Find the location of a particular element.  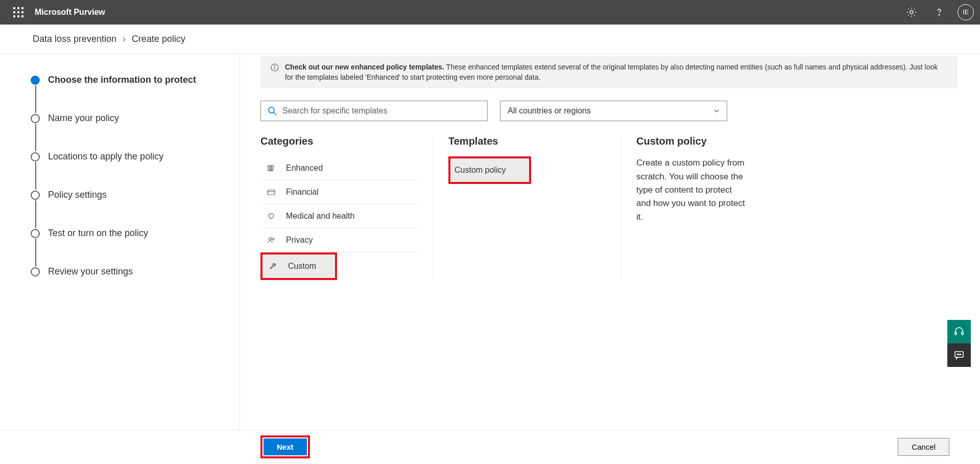

categories-column: Categories Enhanced Financial Medical an… is located at coordinates (347, 207).